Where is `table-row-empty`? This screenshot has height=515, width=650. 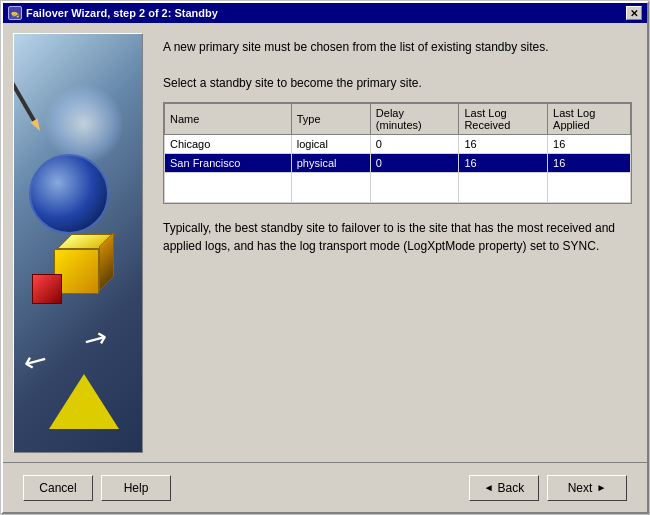 table-row-empty is located at coordinates (398, 188).